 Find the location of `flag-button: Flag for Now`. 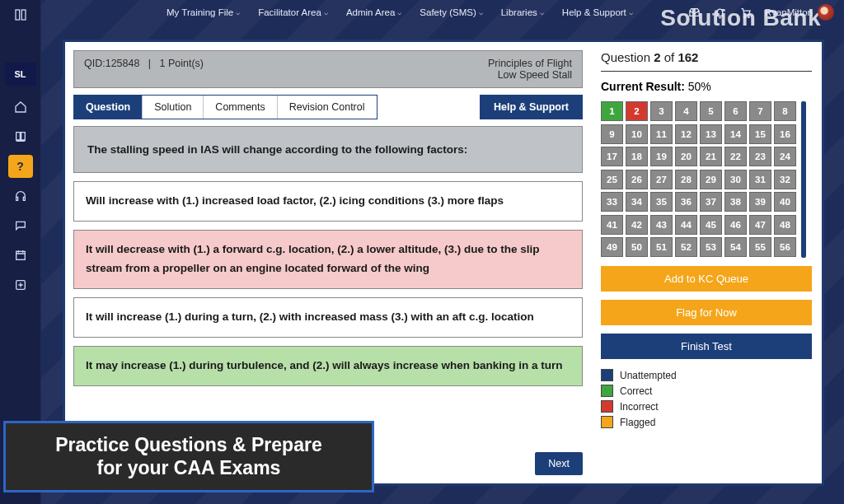

flag-button: Flag for Now is located at coordinates (706, 313).